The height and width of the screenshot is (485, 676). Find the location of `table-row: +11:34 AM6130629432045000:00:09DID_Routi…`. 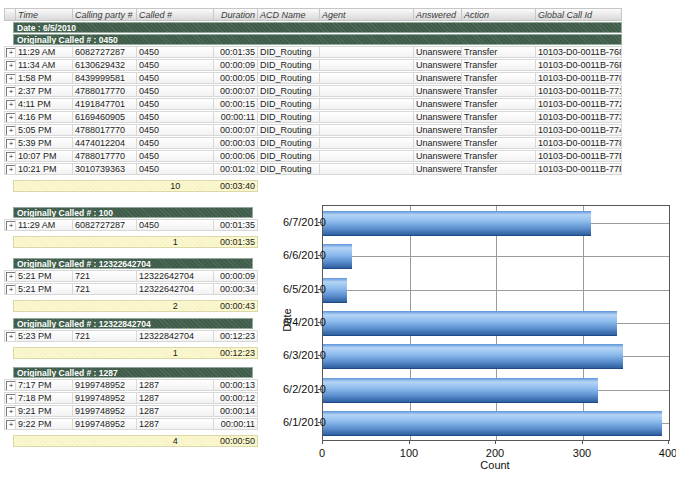

table-row: +11:34 AM6130629432045000:00:09DID_Routi… is located at coordinates (313, 65).